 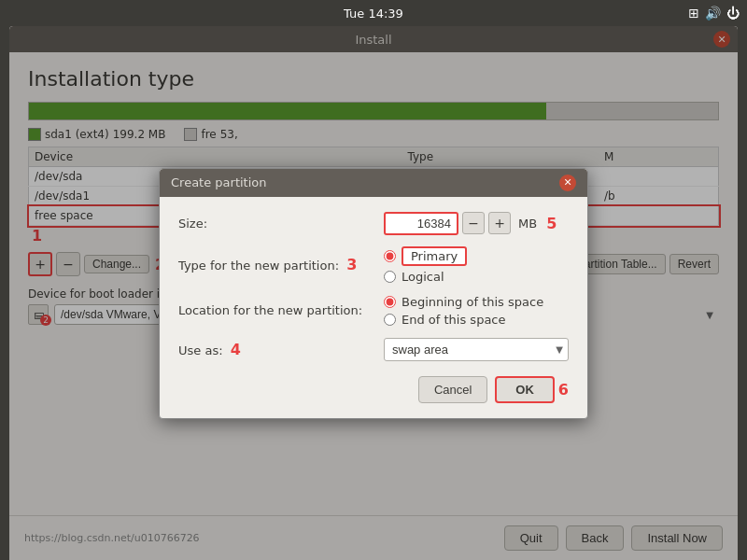 What do you see at coordinates (426, 276) in the screenshot?
I see `radio-logical: Logical` at bounding box center [426, 276].